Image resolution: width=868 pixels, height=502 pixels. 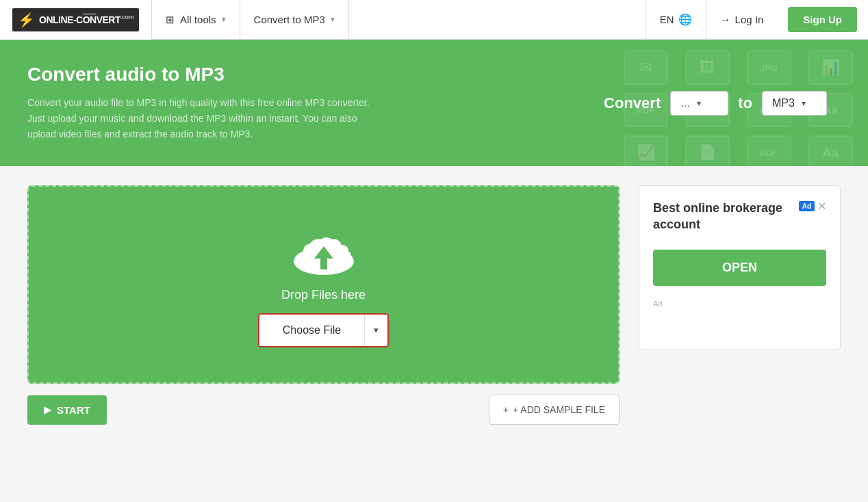 What do you see at coordinates (726, 20) in the screenshot?
I see `login-arrow-icon: →` at bounding box center [726, 20].